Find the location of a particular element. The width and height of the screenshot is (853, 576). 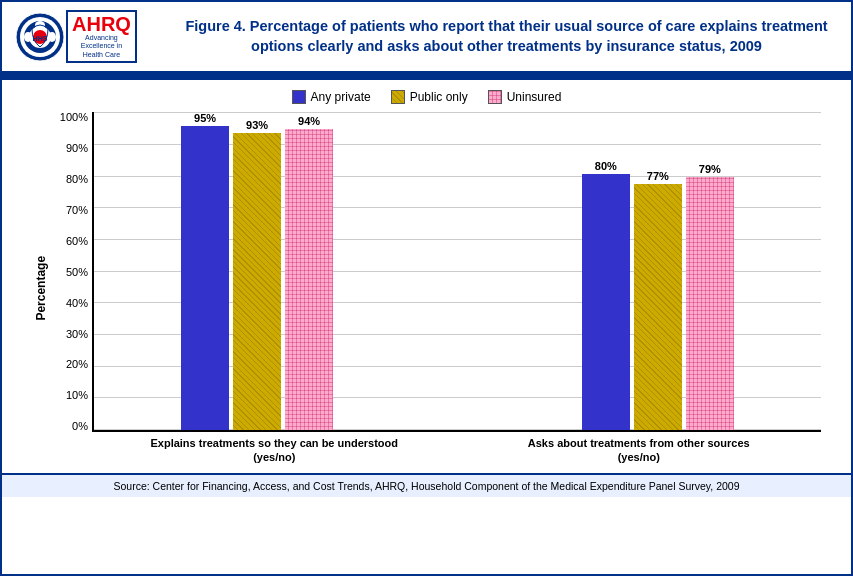

legend-box-public is located at coordinates (398, 97).